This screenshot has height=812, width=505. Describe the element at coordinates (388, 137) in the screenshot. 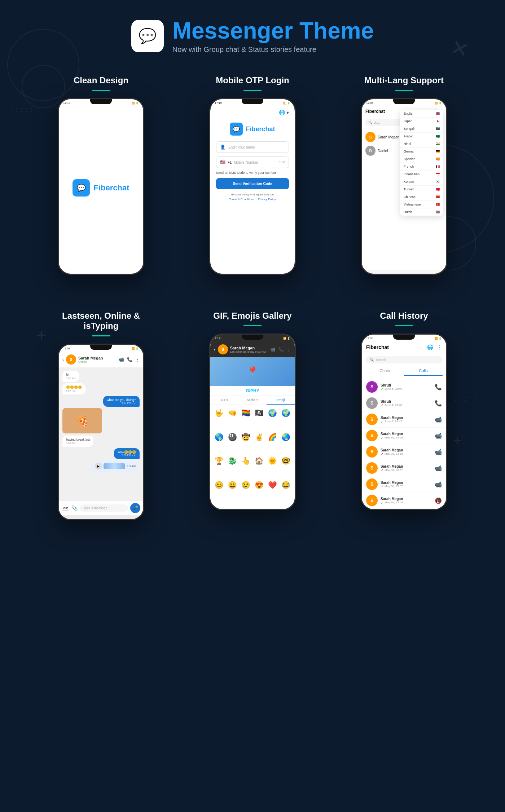

I see `contact-name-sarah: Sarah Megan` at that location.